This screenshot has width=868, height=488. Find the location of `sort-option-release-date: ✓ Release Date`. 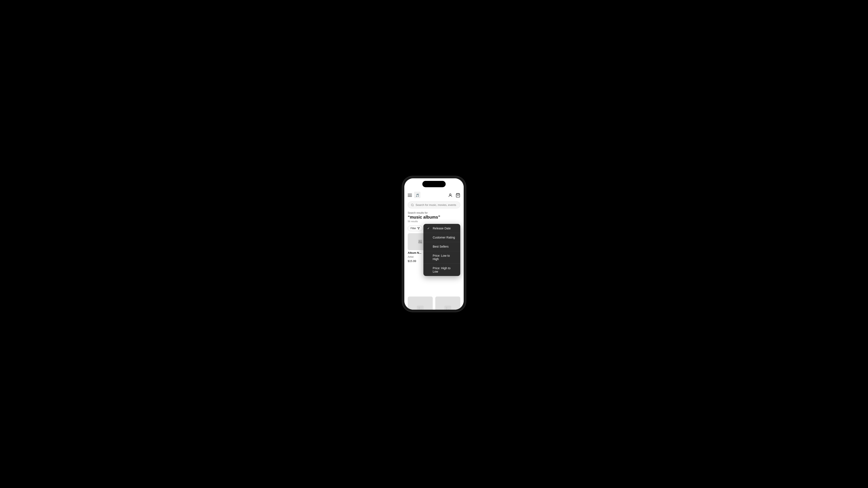

sort-option-release-date: ✓ Release Date is located at coordinates (442, 228).